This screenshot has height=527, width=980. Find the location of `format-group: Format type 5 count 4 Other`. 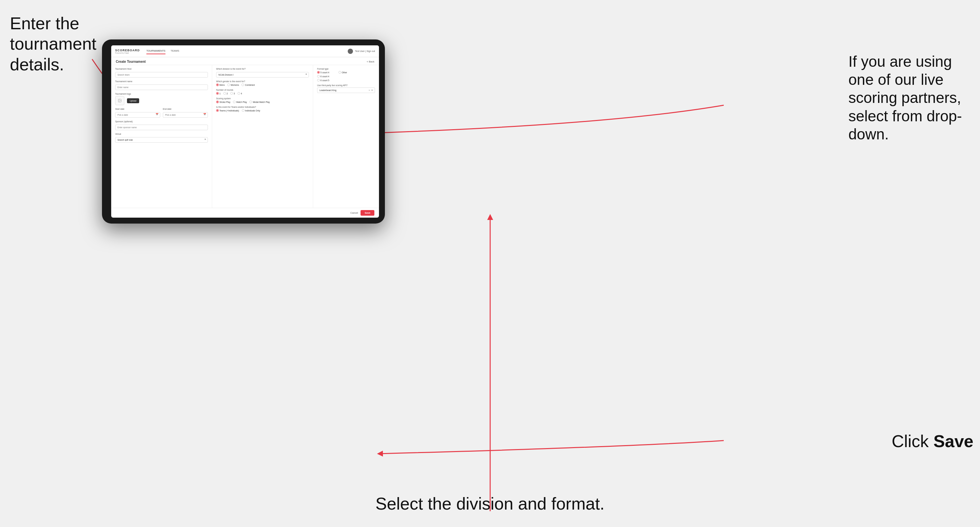

format-group: Format type 5 count 4 Other is located at coordinates (346, 75).